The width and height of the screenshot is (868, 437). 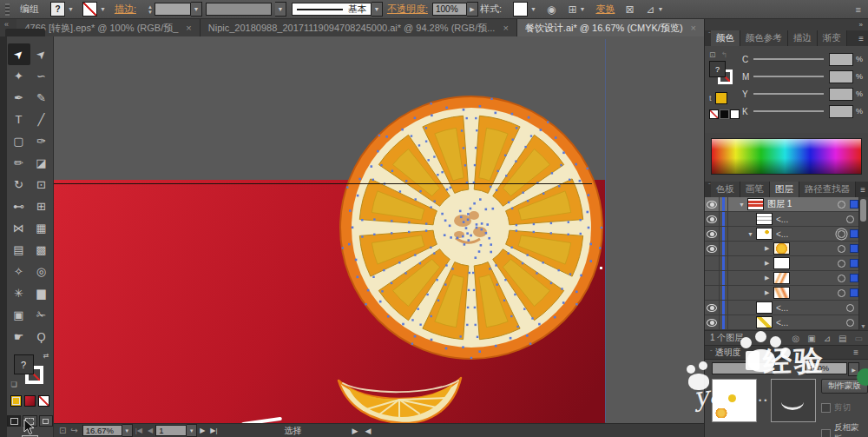 I want to click on shear-icon: ⊿▼, so click(x=655, y=10).